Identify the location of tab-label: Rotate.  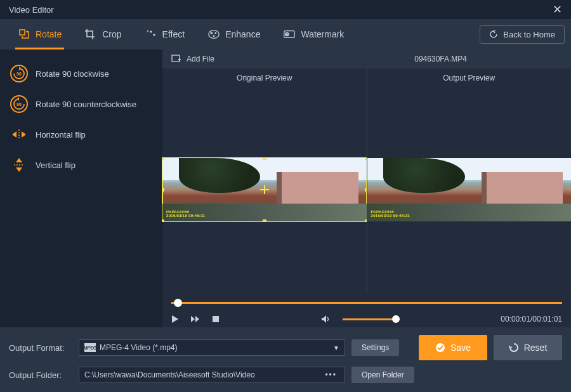
(48, 34).